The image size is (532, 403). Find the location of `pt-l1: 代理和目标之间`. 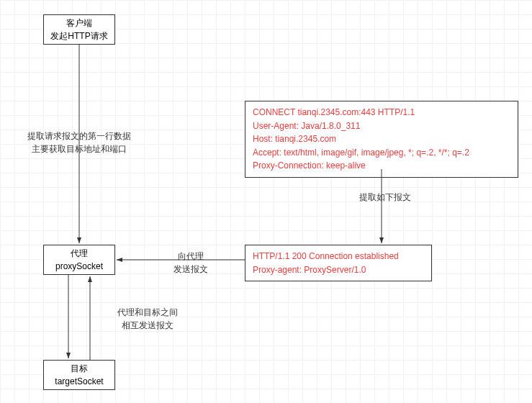

pt-l1: 代理和目标之间 is located at coordinates (148, 312).